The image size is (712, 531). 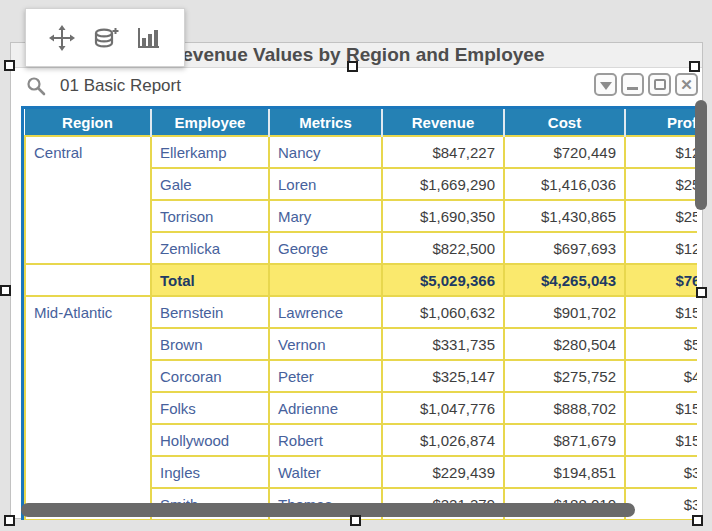 I want to click on cell-metrics: Mary, so click(x=326, y=216).